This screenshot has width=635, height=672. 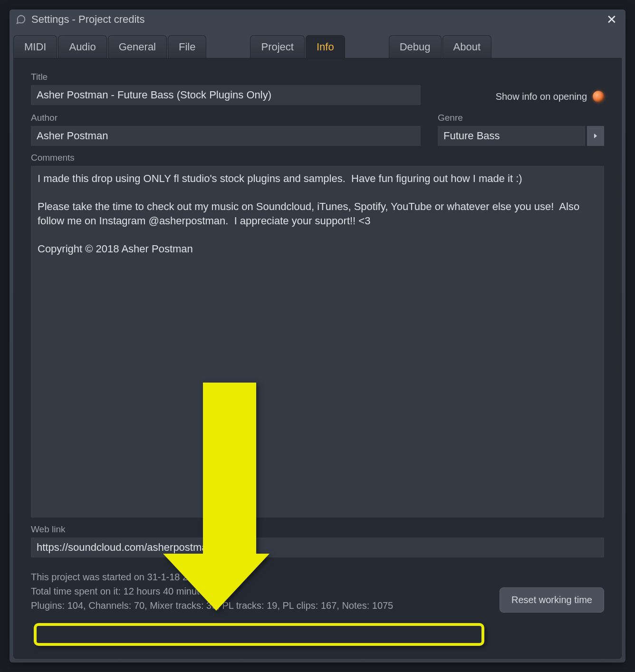 What do you see at coordinates (552, 600) in the screenshot?
I see `reset-working-time-button: Reset working time` at bounding box center [552, 600].